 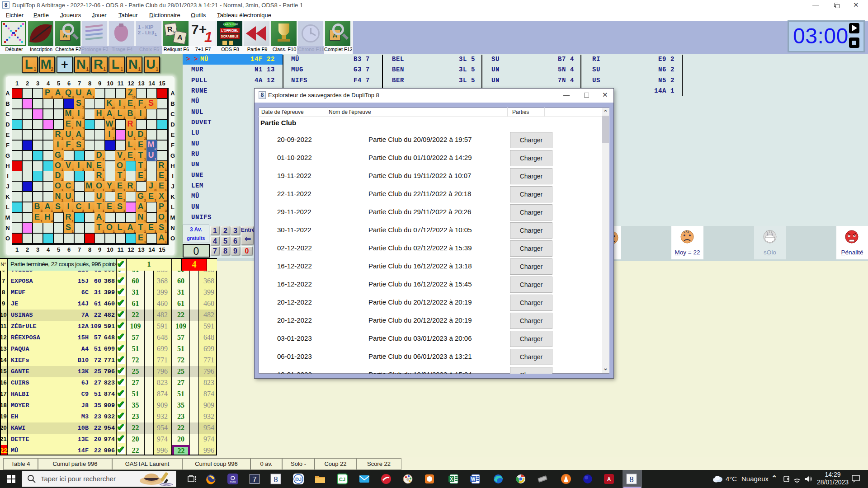 What do you see at coordinates (473, 479) in the screenshot?
I see `svg-text: W` at bounding box center [473, 479].